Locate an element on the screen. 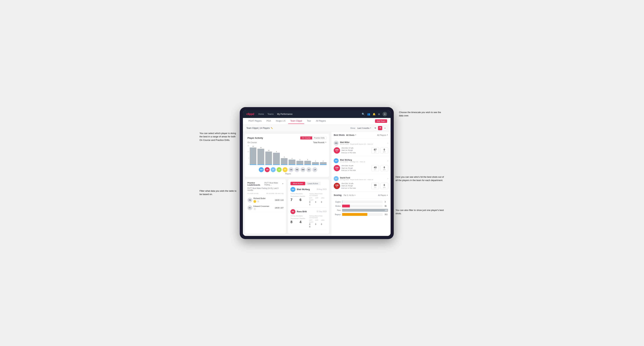 This screenshot has height=346, width=644. player-avatar-8: MM is located at coordinates (303, 170).